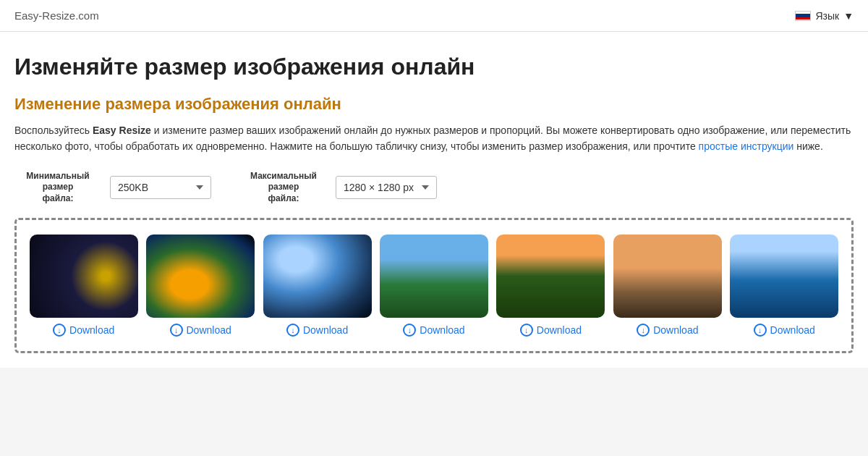  What do you see at coordinates (825, 16) in the screenshot?
I see `language-selector: Язык ▼` at bounding box center [825, 16].